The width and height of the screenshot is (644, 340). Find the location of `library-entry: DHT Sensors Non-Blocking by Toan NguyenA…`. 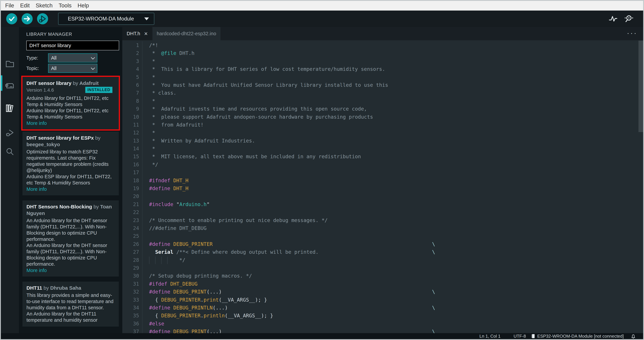

library-entry: DHT Sensors Non-Blocking by Toan NguyenA… is located at coordinates (70, 238).